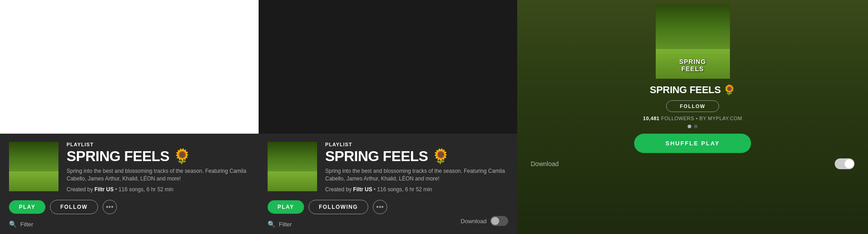 The width and height of the screenshot is (868, 234). Describe the element at coordinates (158, 157) in the screenshot. I see `playlist-title-1: SPRING FEELS 🌻` at that location.